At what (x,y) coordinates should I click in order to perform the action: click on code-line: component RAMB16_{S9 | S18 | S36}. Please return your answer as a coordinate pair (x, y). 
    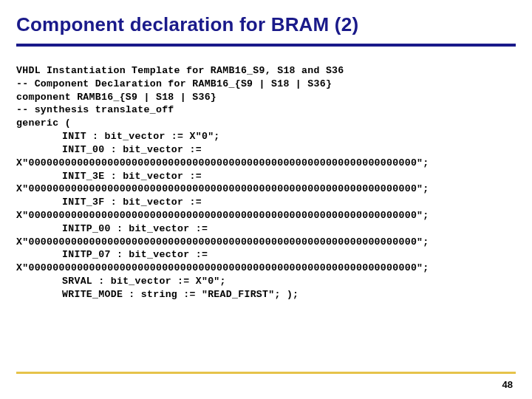
    Looking at the image, I should click on (117, 98).